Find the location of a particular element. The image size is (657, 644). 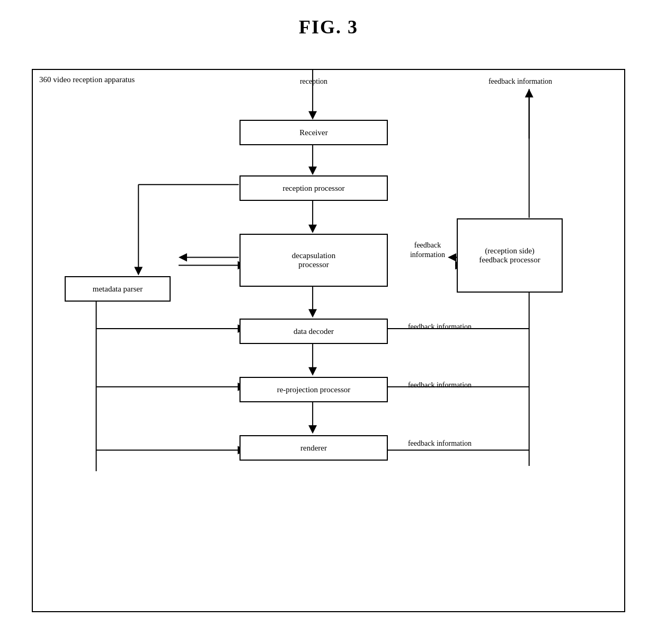

reception-processor-box: reception processor is located at coordinates (314, 188).